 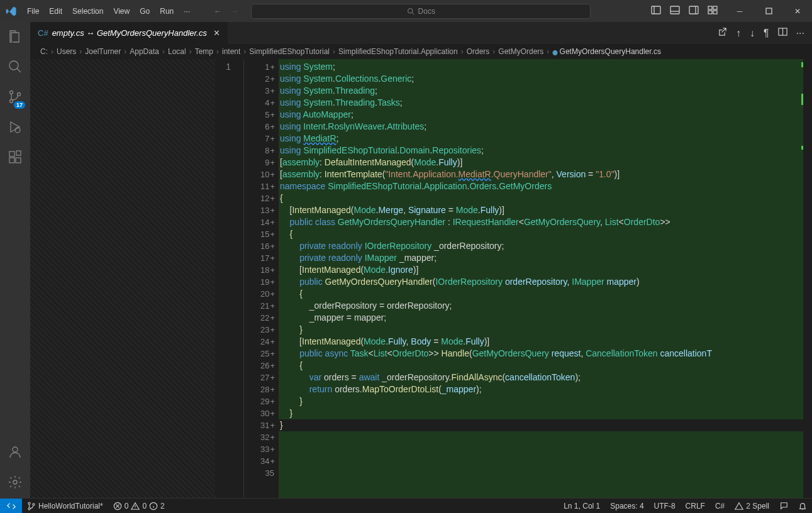 I want to click on breadcrumb-seg: SimplifiedEShopTutorial, so click(x=289, y=52).